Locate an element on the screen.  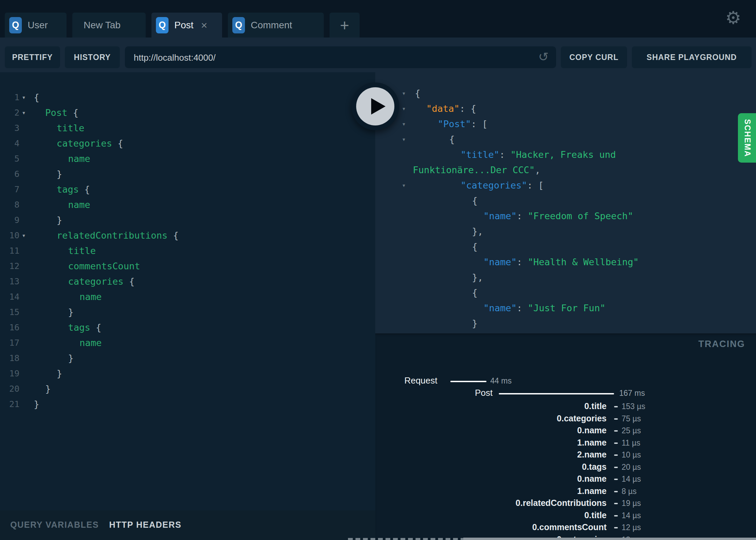
editor-line: 11title is located at coordinates (188, 251).